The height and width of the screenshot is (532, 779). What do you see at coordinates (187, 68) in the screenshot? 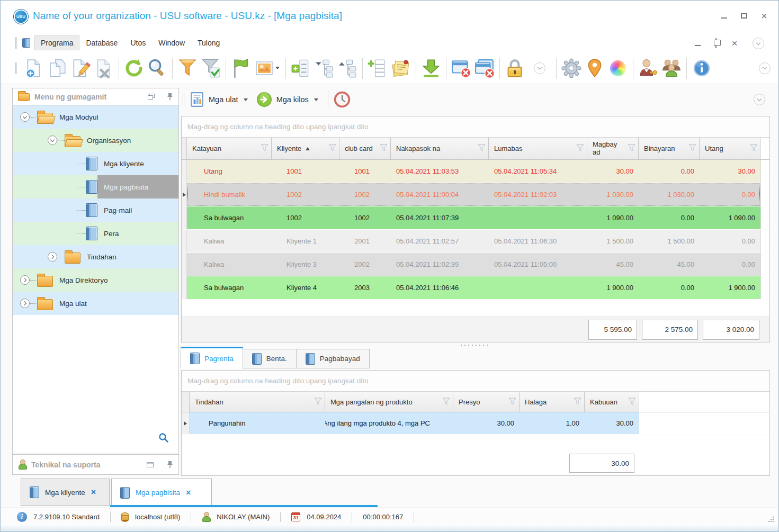
I see `filter-button` at bounding box center [187, 68].